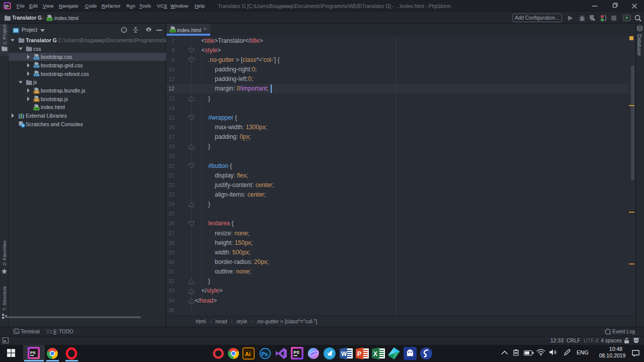  Describe the element at coordinates (4, 35) in the screenshot. I see `svg-text: 1: Project` at that location.